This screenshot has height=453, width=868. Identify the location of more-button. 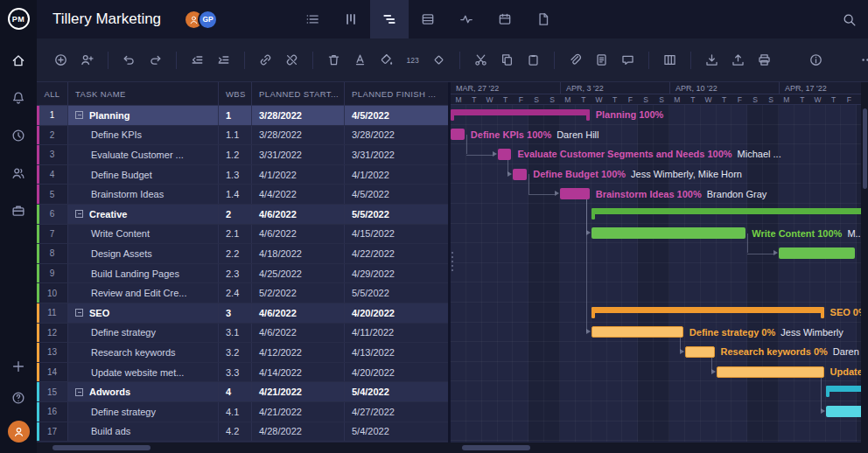
(862, 60).